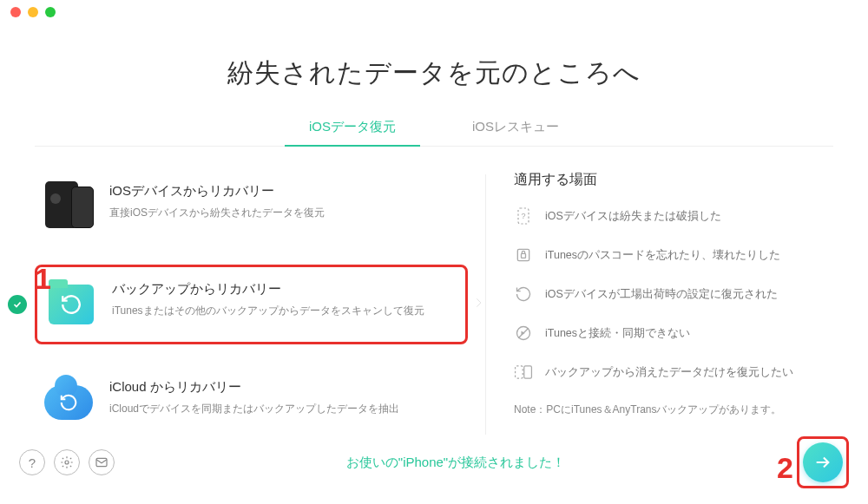 This screenshot has height=504, width=868. I want to click on mail-icon, so click(102, 462).